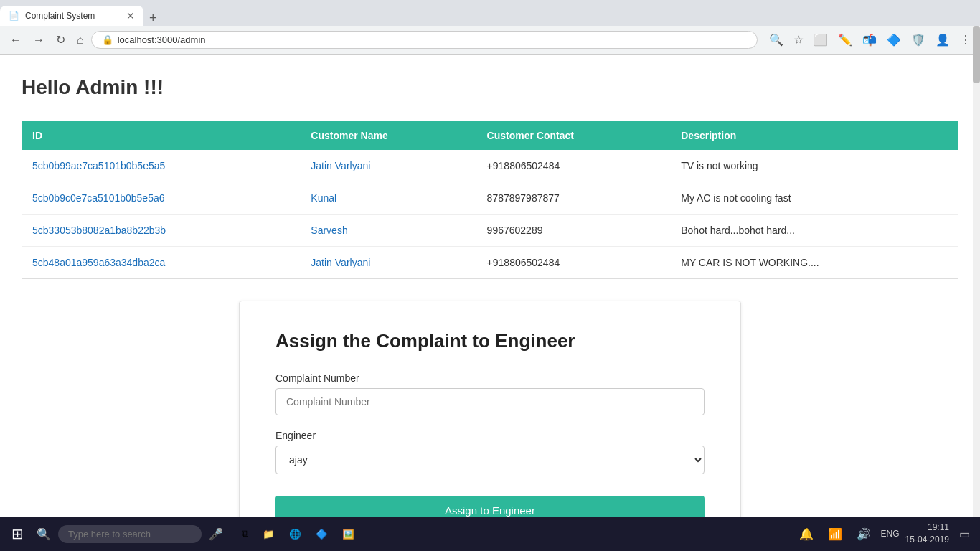 This screenshot has width=980, height=551. I want to click on start-button: ⊞, so click(17, 534).